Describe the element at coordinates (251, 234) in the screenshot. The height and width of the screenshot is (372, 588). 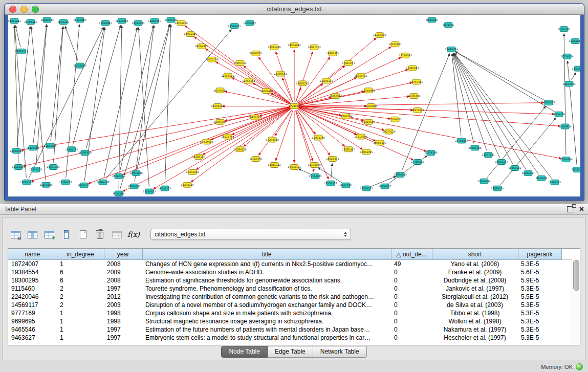
I see `table-selector-dropdown: citations_edges.txt` at that location.